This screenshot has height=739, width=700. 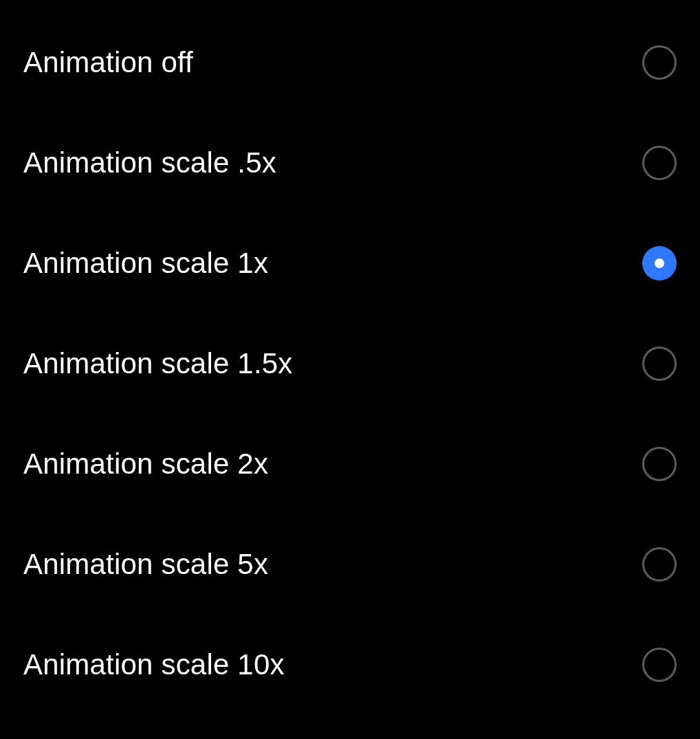 I want to click on radio-selected-icon, so click(x=659, y=263).